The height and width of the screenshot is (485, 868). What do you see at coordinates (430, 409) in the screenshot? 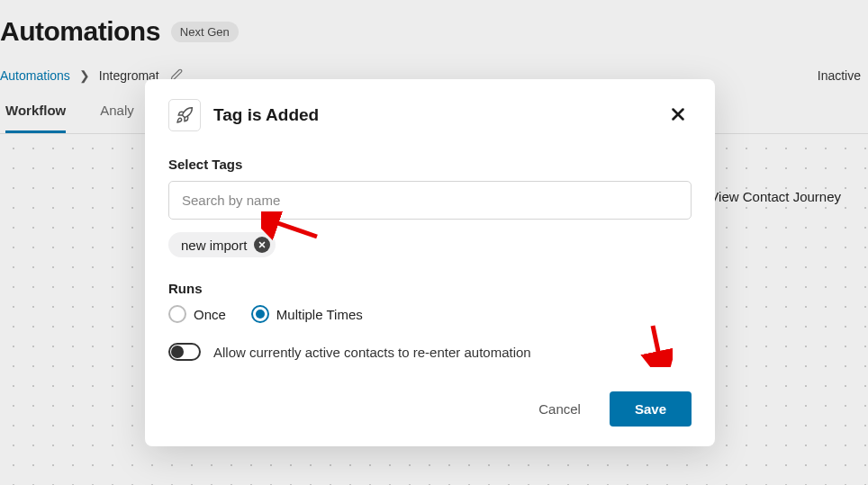
I see `modal-footer: Cancel Save` at bounding box center [430, 409].